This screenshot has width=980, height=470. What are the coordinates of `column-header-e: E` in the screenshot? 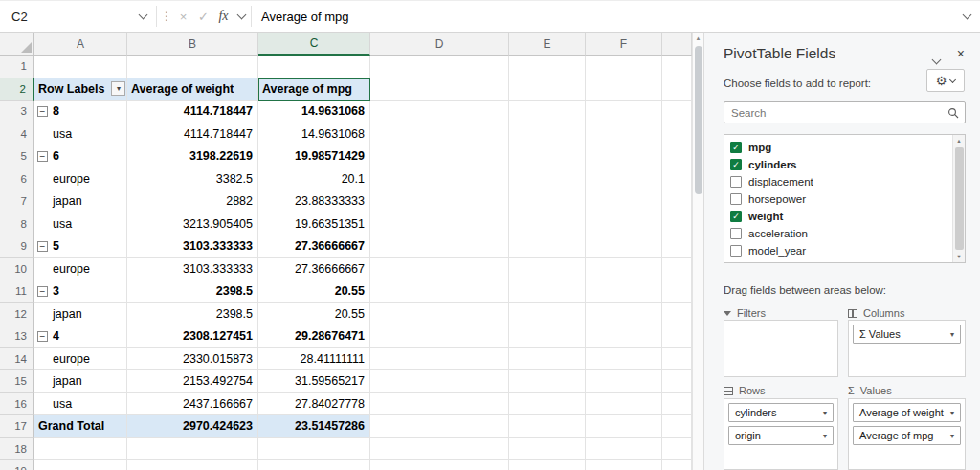 It's located at (547, 44).